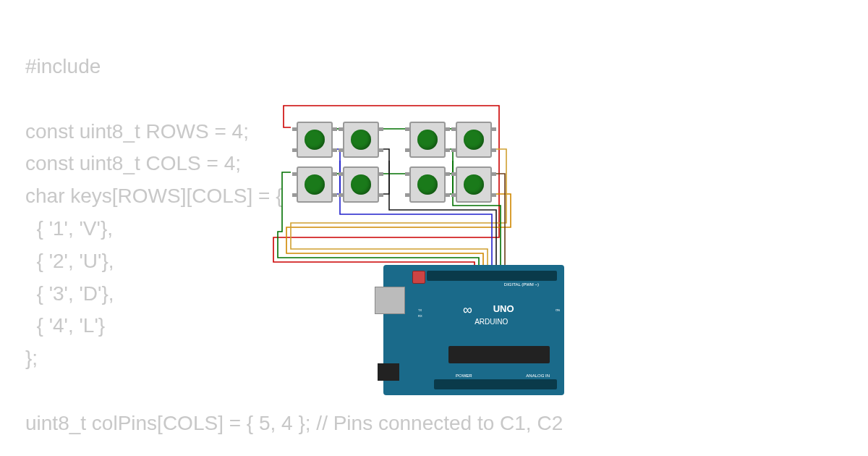 This screenshot has height=456, width=868. What do you see at coordinates (558, 310) in the screenshot?
I see `on-led-label: ON` at bounding box center [558, 310].